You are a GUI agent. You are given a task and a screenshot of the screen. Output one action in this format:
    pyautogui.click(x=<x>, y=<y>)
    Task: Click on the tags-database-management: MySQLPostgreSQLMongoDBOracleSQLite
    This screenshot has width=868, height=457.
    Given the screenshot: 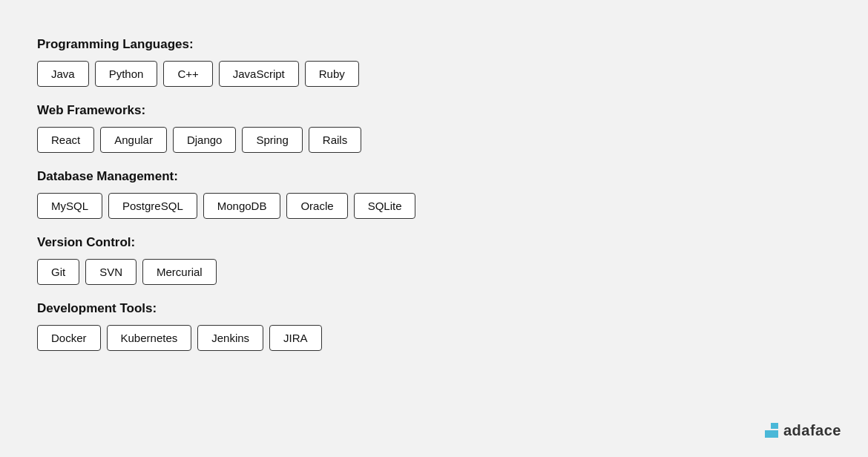 What is the action you would take?
    pyautogui.click(x=434, y=206)
    